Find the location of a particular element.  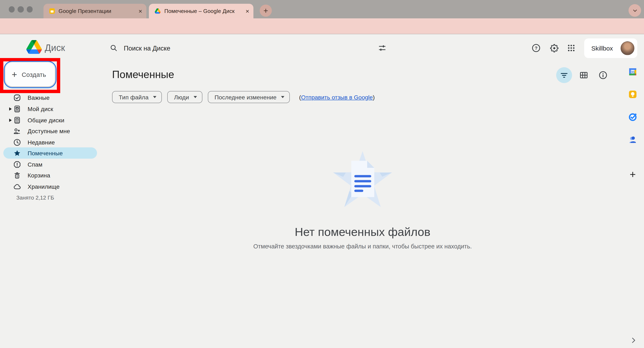

new-tab-button: + is located at coordinates (266, 10).